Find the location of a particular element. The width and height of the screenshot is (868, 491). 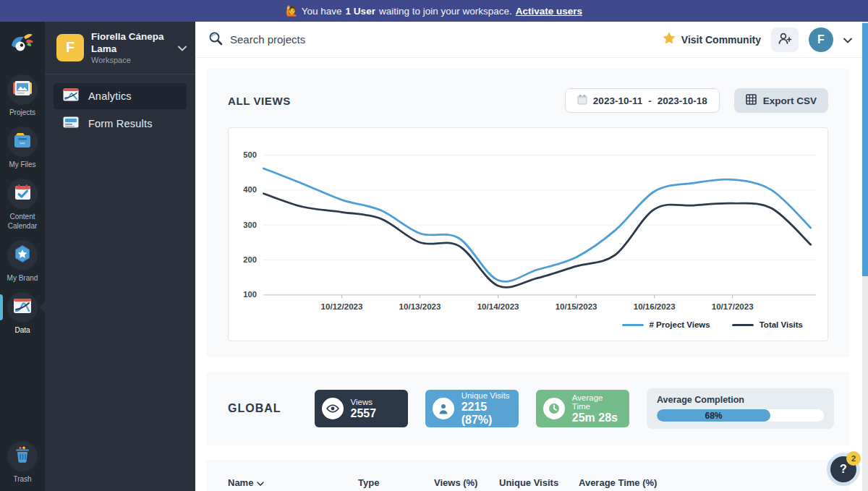

date-range-picker: 2023-10-11 - 2023-10-18 is located at coordinates (642, 101).